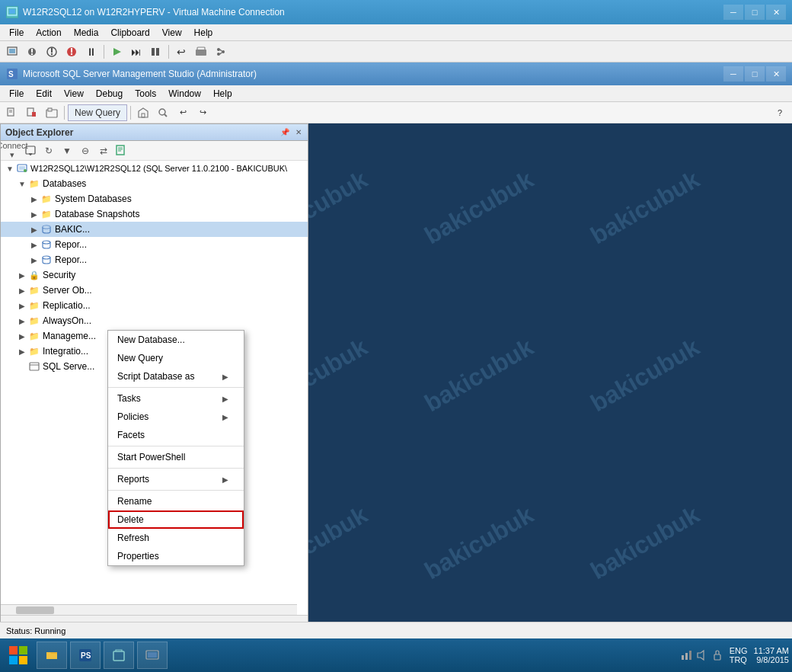 This screenshot has height=672, width=792. I want to click on ctx-facets: Facets, so click(176, 435).